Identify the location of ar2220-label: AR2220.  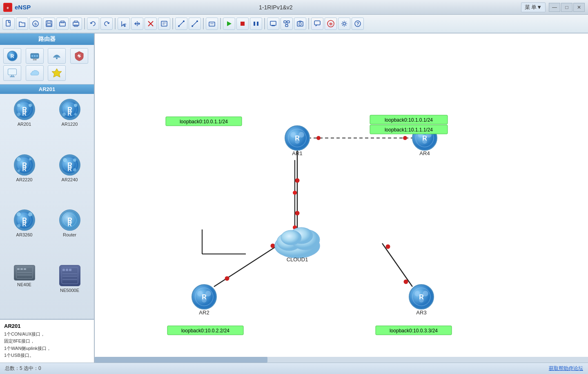
(24, 180).